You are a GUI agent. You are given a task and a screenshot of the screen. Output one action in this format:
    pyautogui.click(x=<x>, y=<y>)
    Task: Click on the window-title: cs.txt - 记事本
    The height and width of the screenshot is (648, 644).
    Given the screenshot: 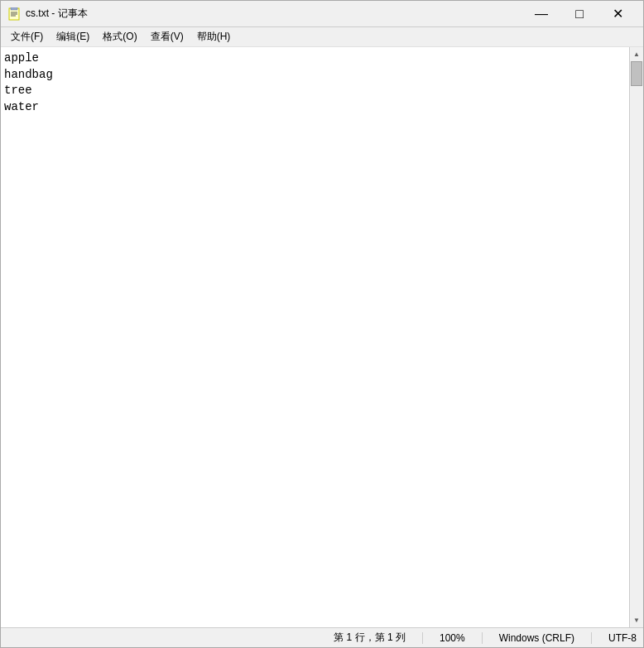 What is the action you would take?
    pyautogui.click(x=56, y=13)
    